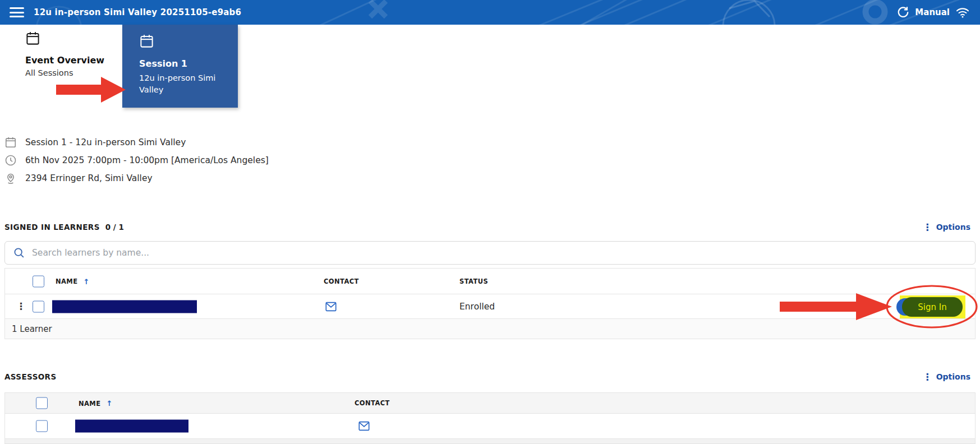  I want to click on menu-icon, so click(17, 12).